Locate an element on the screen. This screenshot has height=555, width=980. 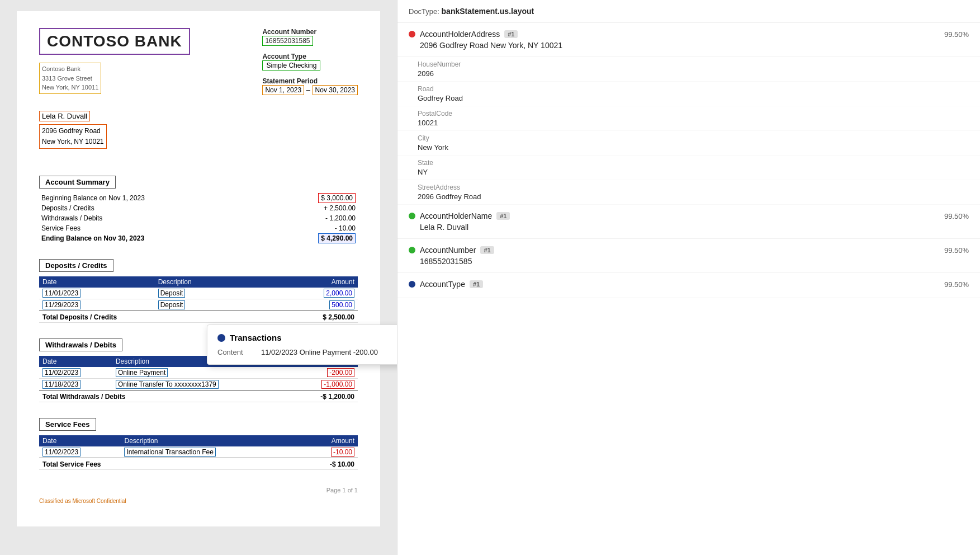
beginning-balance-value: $ 3,000.00 is located at coordinates (337, 198).